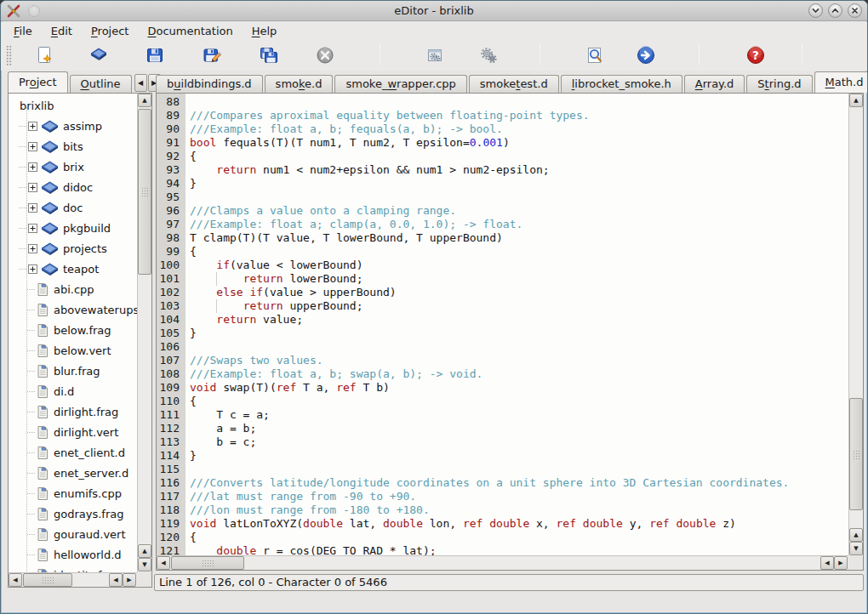 The height and width of the screenshot is (614, 868). I want to click on code-line: 117///lat must range from -90 to +90., so click(502, 497).